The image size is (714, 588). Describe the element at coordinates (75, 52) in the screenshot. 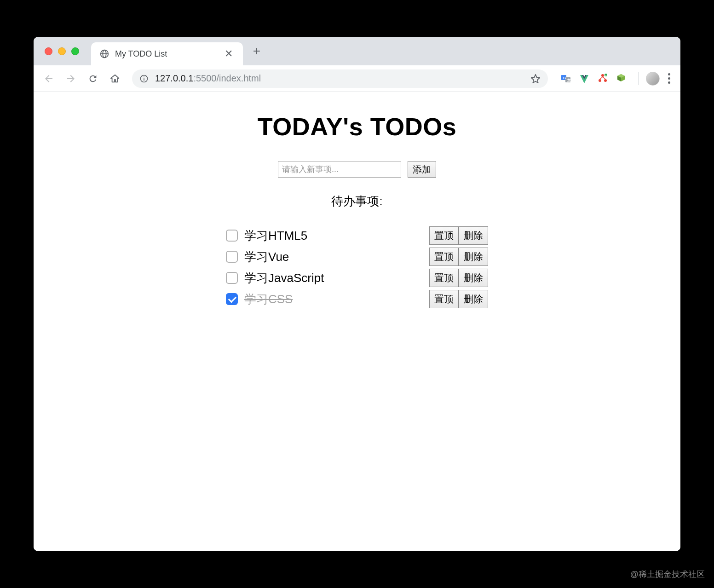

I see `maximize-window-button` at that location.